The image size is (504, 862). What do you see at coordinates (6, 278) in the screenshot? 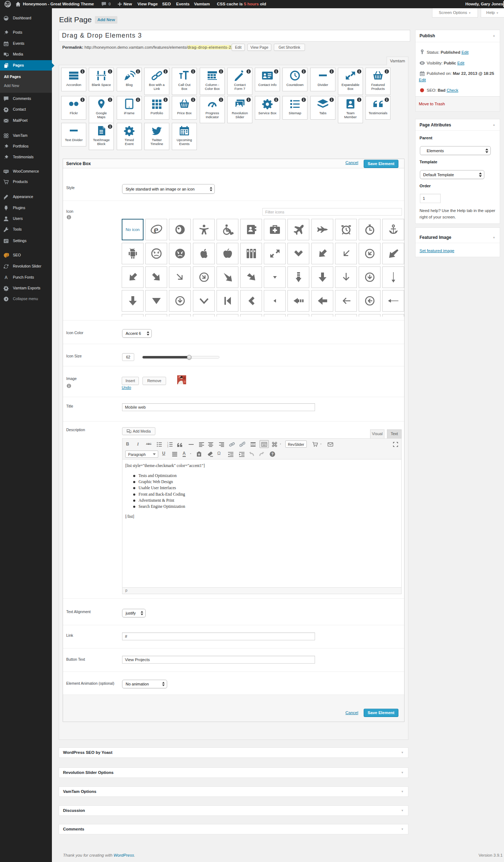
I see `svg-text: A` at bounding box center [6, 278].